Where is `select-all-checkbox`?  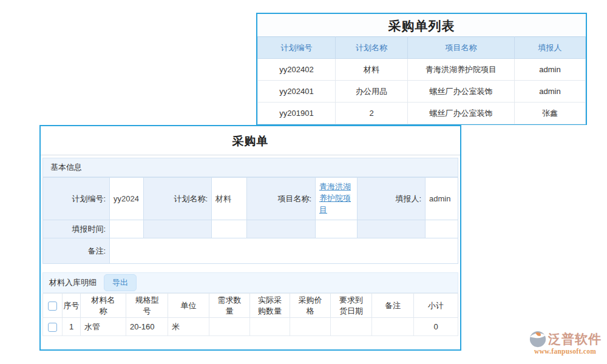
select-all-checkbox is located at coordinates (52, 306).